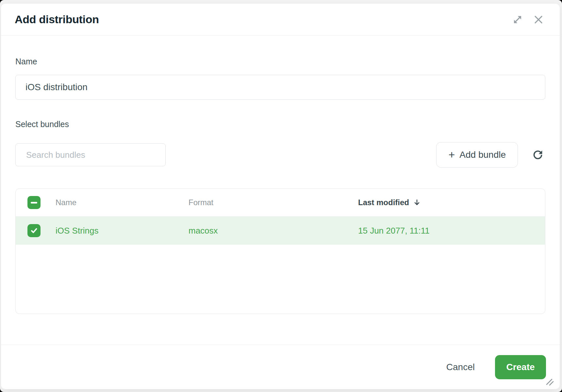 The width and height of the screenshot is (562, 392). I want to click on resize-handle, so click(550, 382).